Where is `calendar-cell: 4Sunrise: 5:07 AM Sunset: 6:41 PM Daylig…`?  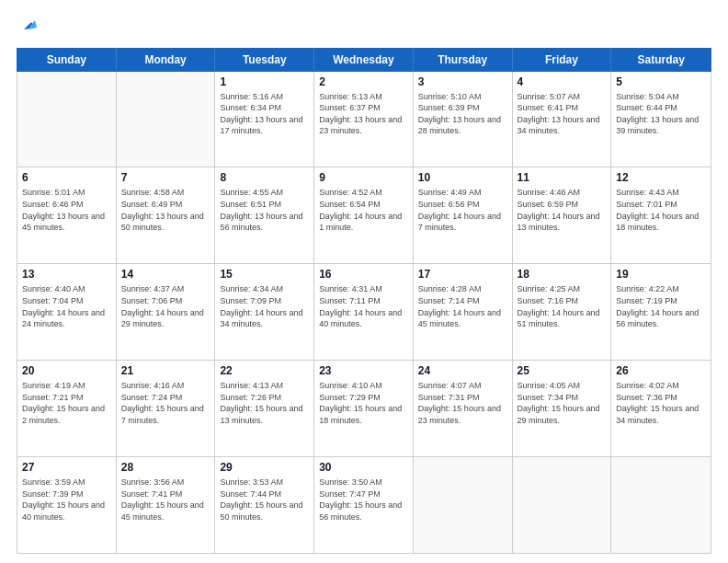 calendar-cell: 4Sunrise: 5:07 AM Sunset: 6:41 PM Daylig… is located at coordinates (563, 120).